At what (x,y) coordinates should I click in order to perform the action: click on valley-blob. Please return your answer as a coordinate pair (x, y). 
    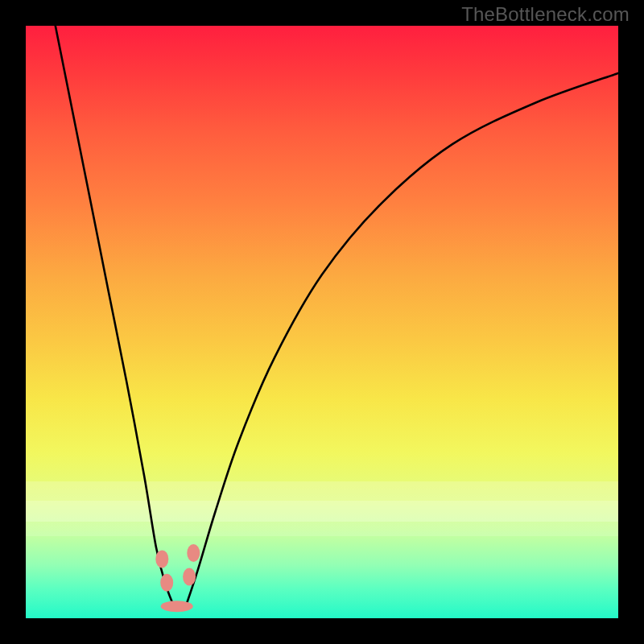
    Looking at the image, I should click on (177, 606).